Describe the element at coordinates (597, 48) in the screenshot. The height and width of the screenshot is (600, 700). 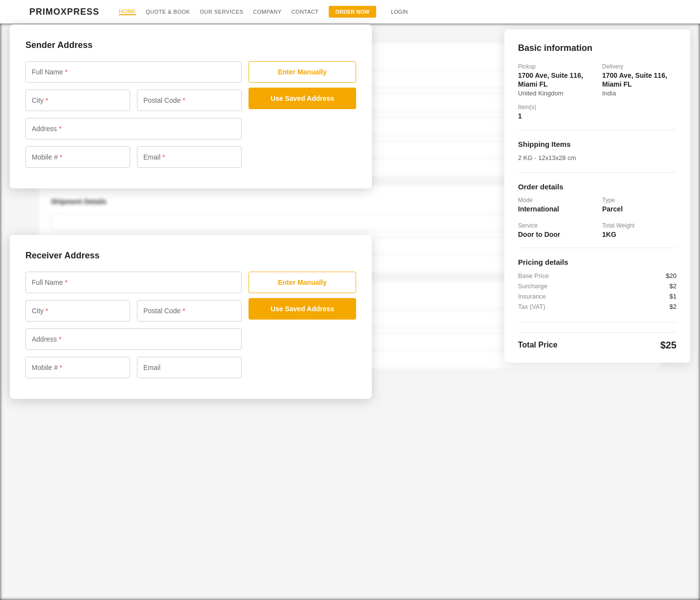
I see `info-panel-title: Basic information` at that location.